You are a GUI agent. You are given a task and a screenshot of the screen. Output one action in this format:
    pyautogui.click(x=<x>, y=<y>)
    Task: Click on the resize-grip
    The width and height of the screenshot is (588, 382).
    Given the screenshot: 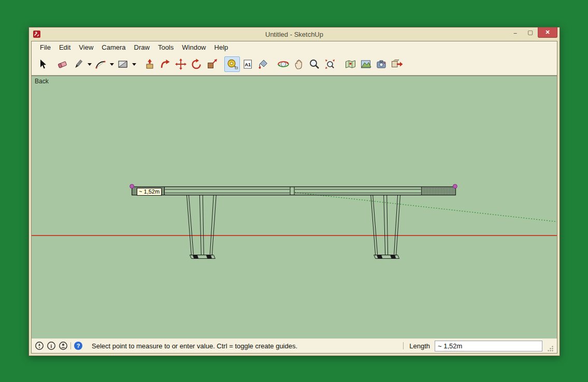 What is the action you would take?
    pyautogui.click(x=550, y=349)
    